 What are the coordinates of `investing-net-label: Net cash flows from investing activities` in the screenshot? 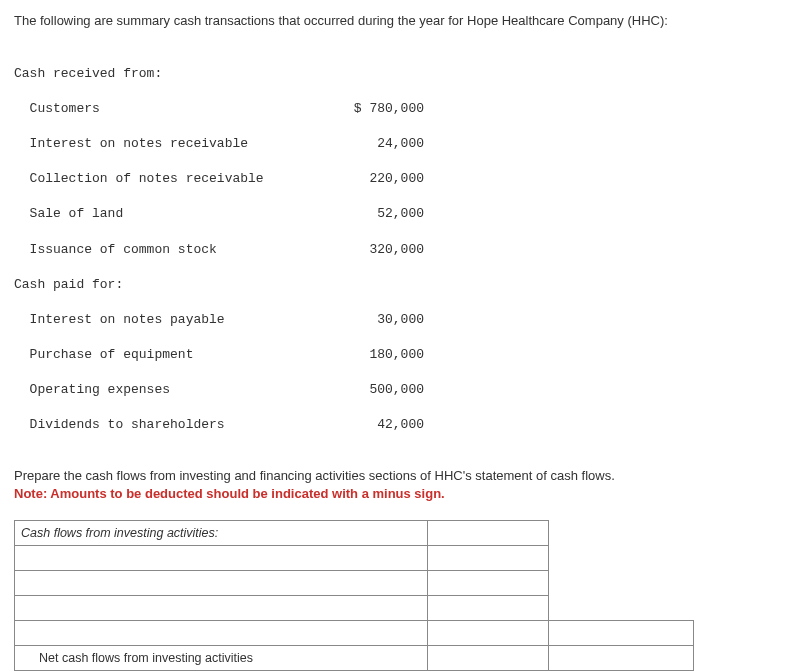 It's located at (222, 658).